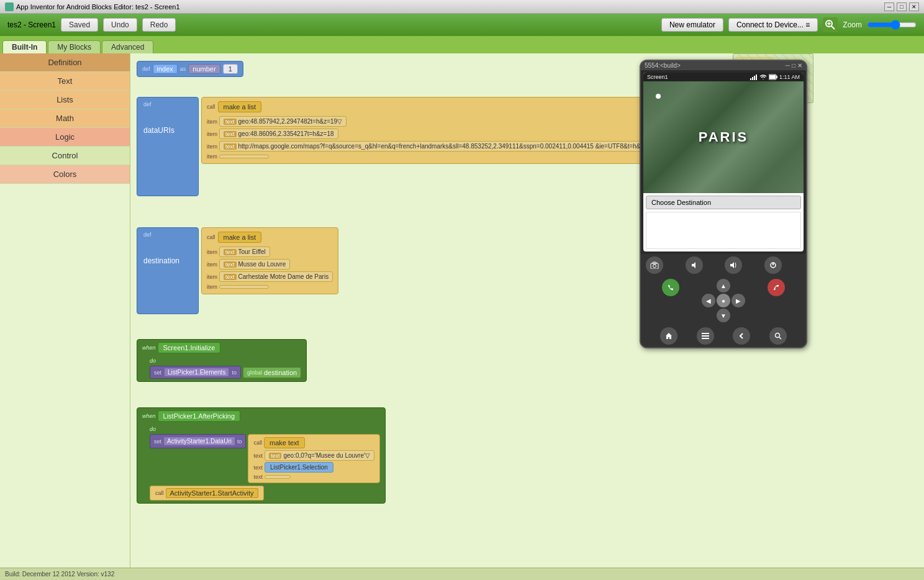  I want to click on item-label-dest4: item, so click(212, 287).